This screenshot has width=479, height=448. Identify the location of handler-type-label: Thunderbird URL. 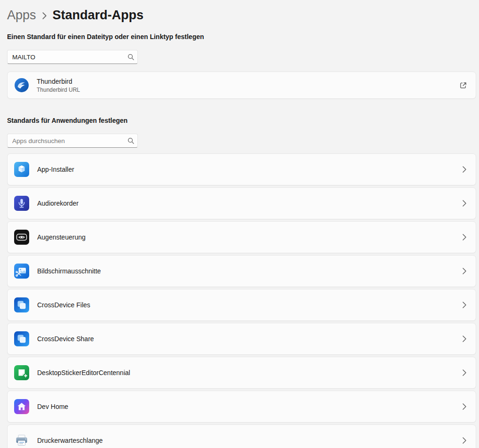
(58, 90).